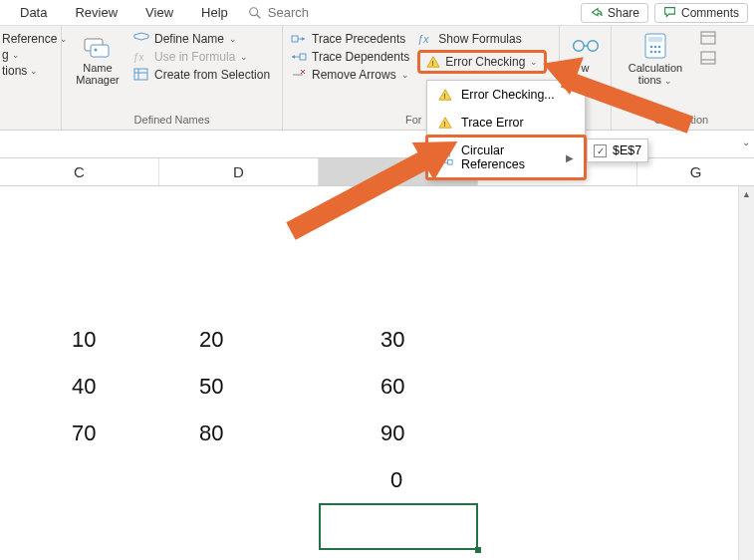  Describe the element at coordinates (201, 57) in the screenshot. I see `use-in-formula-button: ƒx Use in Formula ⌄` at that location.